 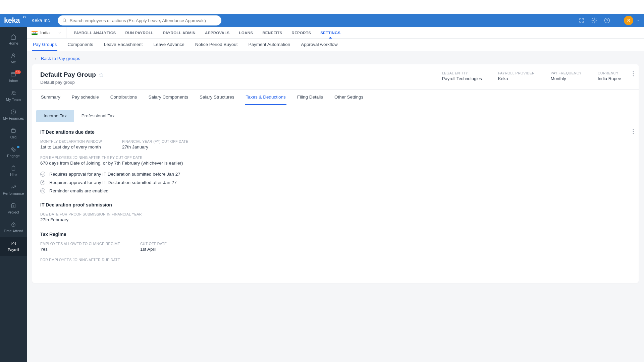 I want to click on sidebar-item-time-attend: Time Attend, so click(x=13, y=228).